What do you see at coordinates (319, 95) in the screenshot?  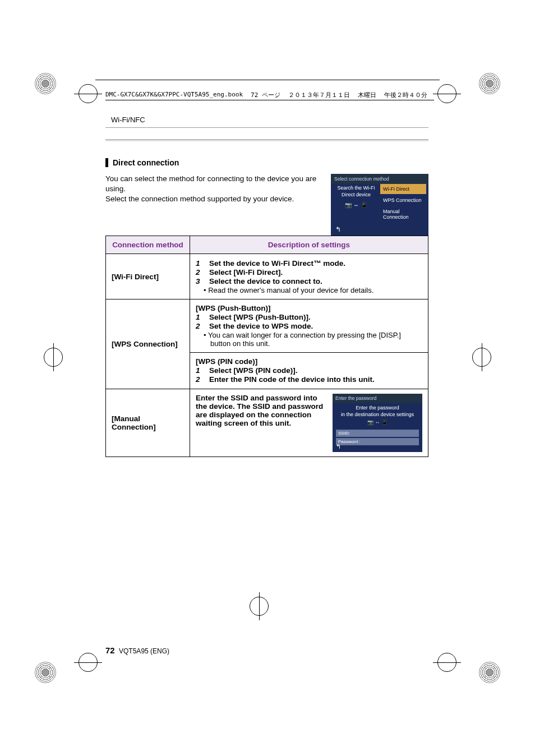 I see `book-date: ２０１３年７月１１日` at bounding box center [319, 95].